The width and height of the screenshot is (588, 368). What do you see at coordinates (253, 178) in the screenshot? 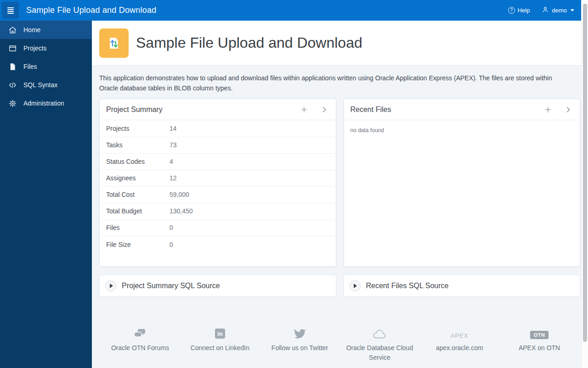
I see `row-value: 12` at bounding box center [253, 178].